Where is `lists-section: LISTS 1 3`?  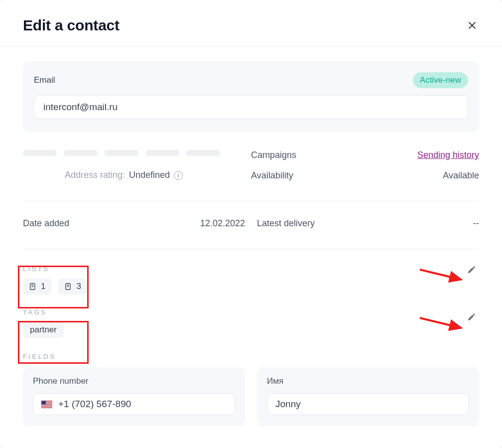
lists-section: LISTS 1 3 is located at coordinates (251, 272).